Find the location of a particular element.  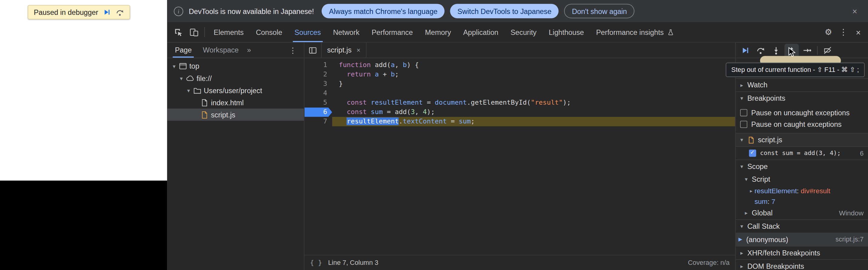

tab-label: Console is located at coordinates (269, 32).